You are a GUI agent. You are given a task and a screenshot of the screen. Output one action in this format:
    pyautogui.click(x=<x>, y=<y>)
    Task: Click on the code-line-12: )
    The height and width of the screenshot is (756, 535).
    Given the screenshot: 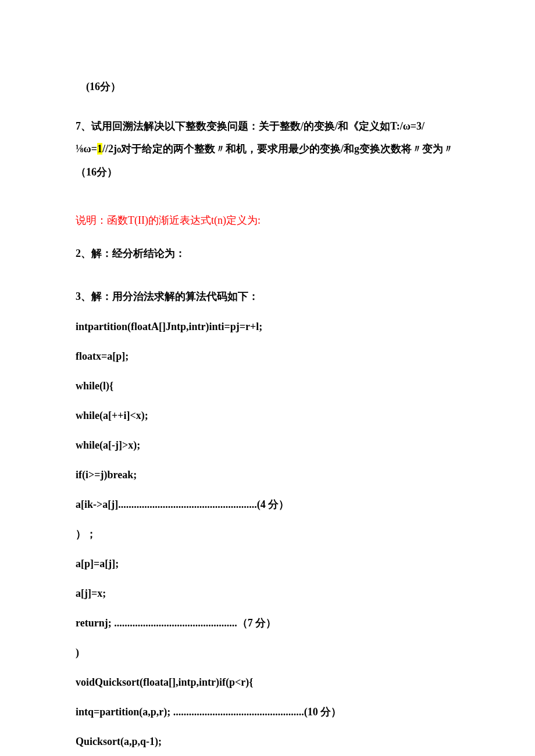 What is the action you would take?
    pyautogui.click(x=268, y=653)
    